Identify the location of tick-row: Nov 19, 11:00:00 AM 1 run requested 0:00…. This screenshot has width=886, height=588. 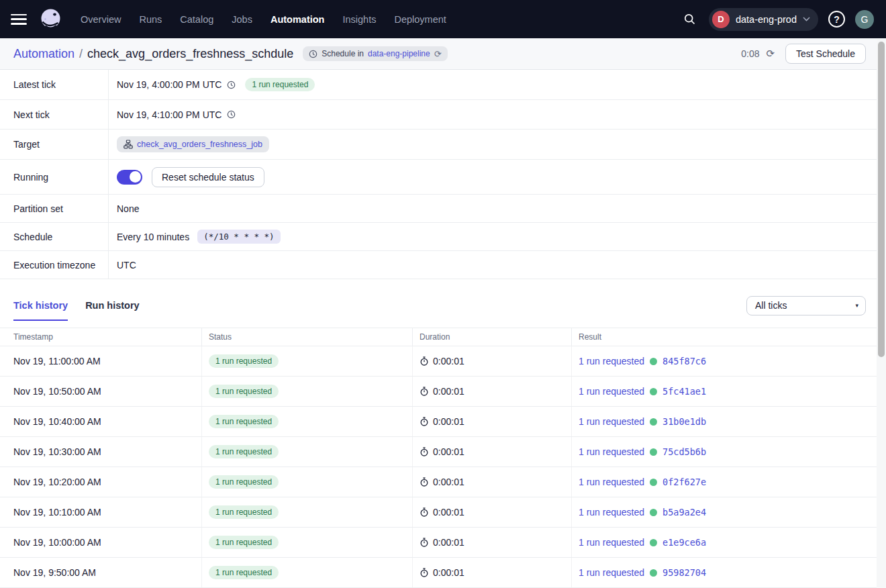
(438, 361).